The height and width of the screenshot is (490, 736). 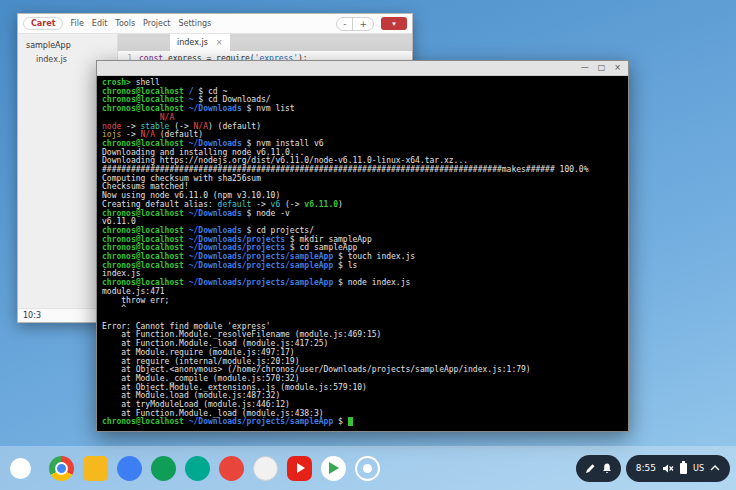 I want to click on stylus-icon, so click(x=590, y=468).